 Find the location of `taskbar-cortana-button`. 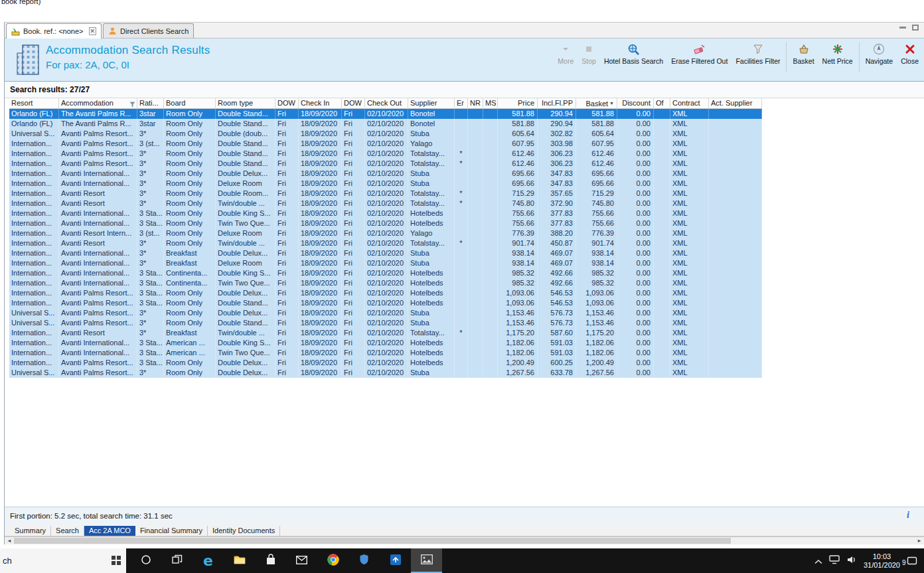

taskbar-cortana-button is located at coordinates (146, 560).